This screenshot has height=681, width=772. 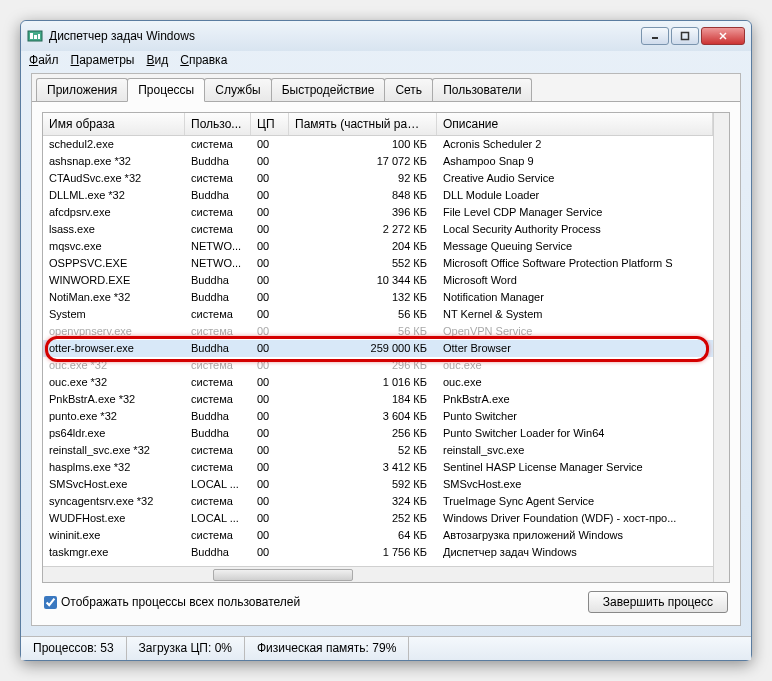 What do you see at coordinates (386, 60) in the screenshot?
I see `menubar: Файл Параметры Вид Справка` at bounding box center [386, 60].